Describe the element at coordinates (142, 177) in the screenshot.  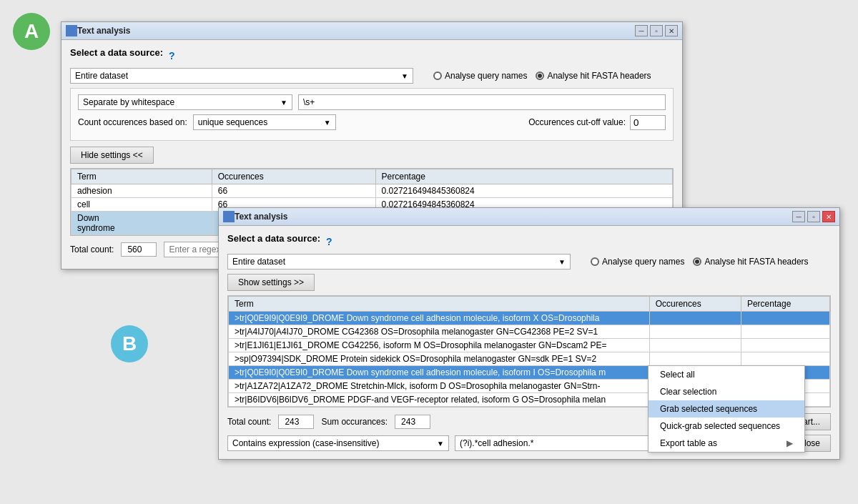
I see `window-a-col-term: Term` at that location.